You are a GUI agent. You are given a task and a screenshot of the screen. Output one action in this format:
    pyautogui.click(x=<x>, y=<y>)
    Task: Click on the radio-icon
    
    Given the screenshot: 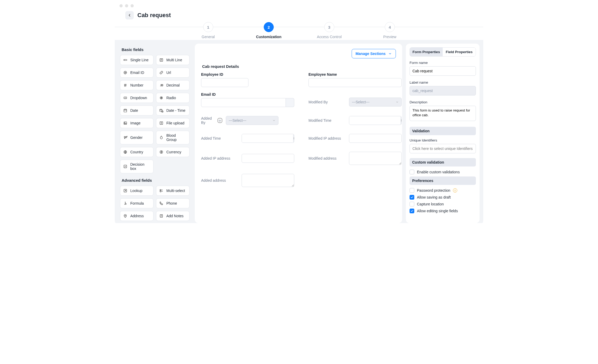 What is the action you would take?
    pyautogui.click(x=161, y=98)
    